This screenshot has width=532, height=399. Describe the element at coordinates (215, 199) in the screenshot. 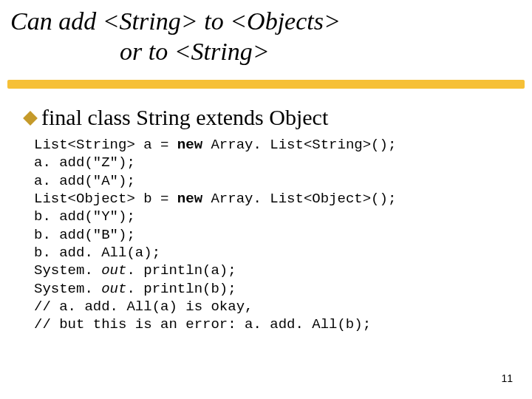

I see `code-line-4: List<Object> b = new Array. List<Object>…` at that location.